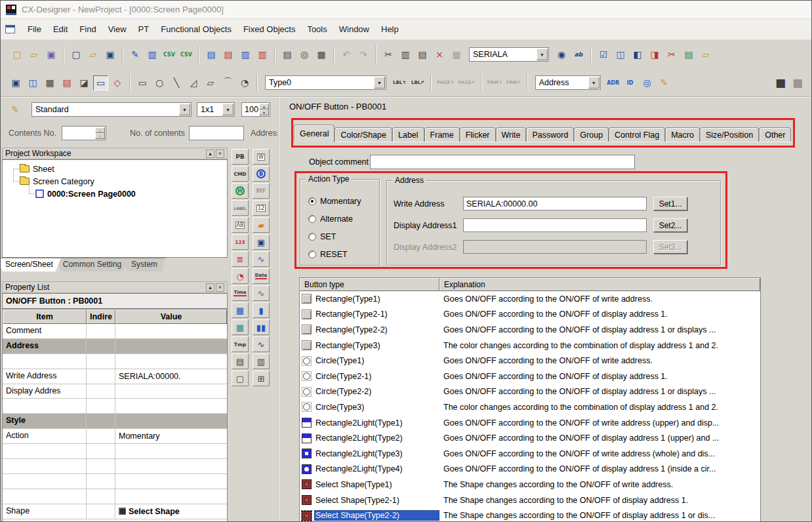  Describe the element at coordinates (344, 219) in the screenshot. I see `radio-alternate: Alternate` at that location.